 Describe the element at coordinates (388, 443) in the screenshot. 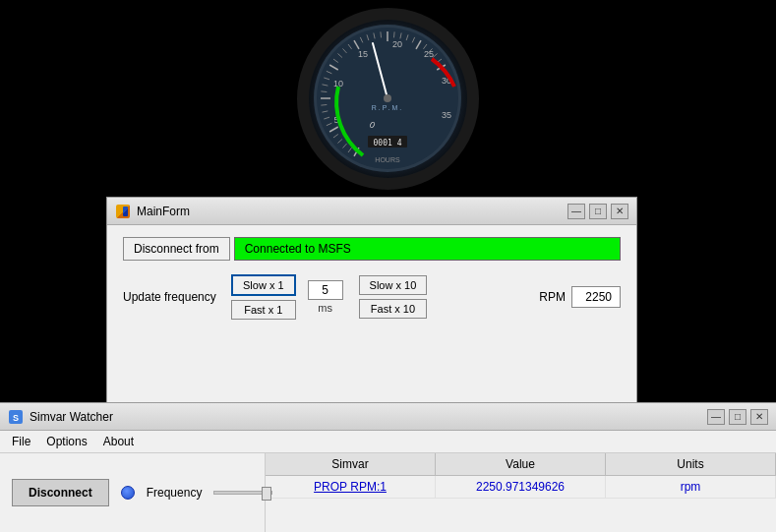

I see `simvar-menubar: File Options About` at that location.